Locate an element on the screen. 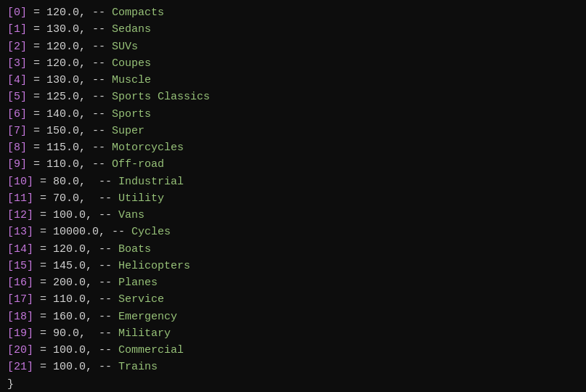 The image size is (586, 392). category-label: Helicopters is located at coordinates (154, 266).